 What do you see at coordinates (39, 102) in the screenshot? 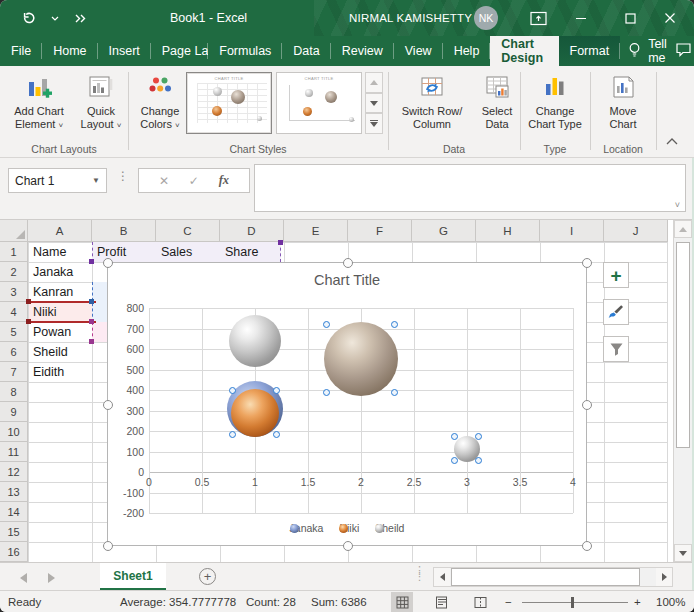
I see `add-chart-element-button: Add Chart Element ˅` at bounding box center [39, 102].